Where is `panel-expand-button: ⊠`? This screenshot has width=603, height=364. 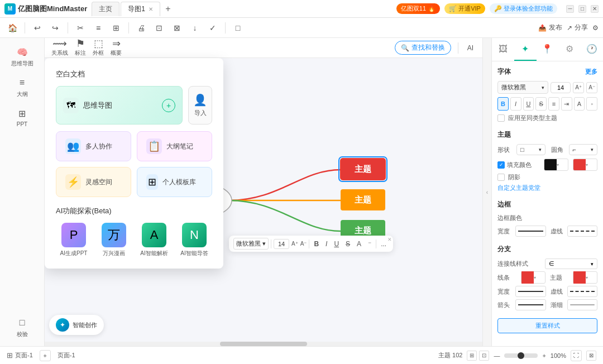
panel-expand-button: ⊠ is located at coordinates (591, 356).